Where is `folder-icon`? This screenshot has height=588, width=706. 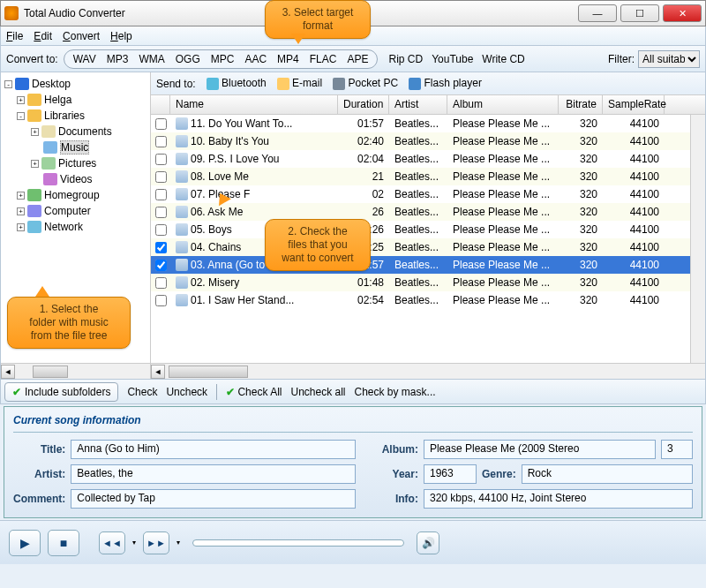
folder-icon is located at coordinates (50, 147).